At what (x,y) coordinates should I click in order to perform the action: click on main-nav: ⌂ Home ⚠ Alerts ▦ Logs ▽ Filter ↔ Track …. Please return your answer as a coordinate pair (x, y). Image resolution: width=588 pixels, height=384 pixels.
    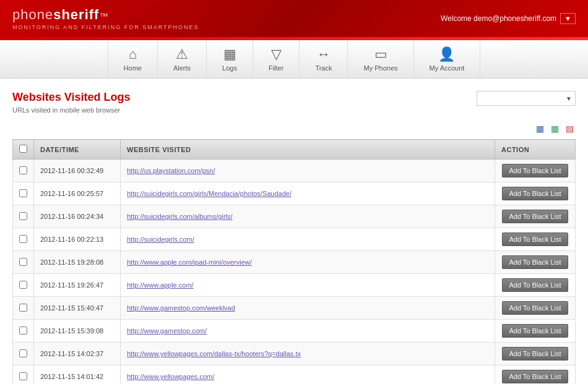
    Looking at the image, I should click on (294, 59).